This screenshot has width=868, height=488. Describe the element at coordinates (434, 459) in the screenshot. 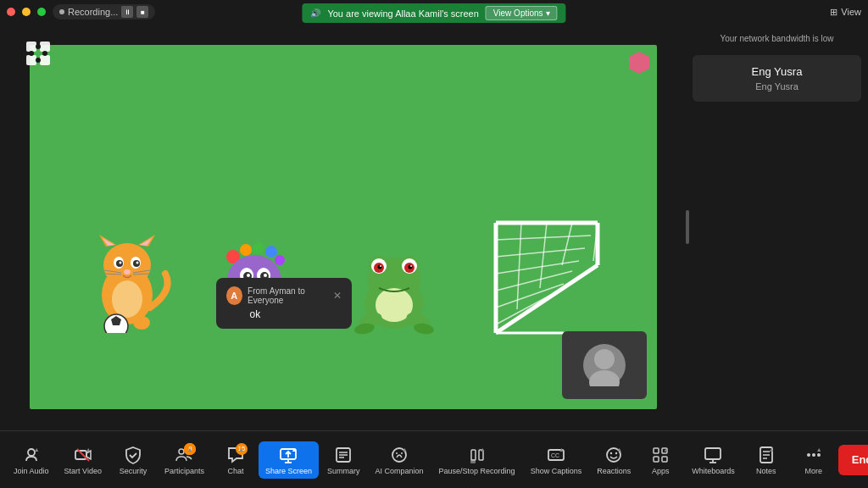

I see `bottom-toolbar: ▲ Join Audio ▲ Start Video` at that location.